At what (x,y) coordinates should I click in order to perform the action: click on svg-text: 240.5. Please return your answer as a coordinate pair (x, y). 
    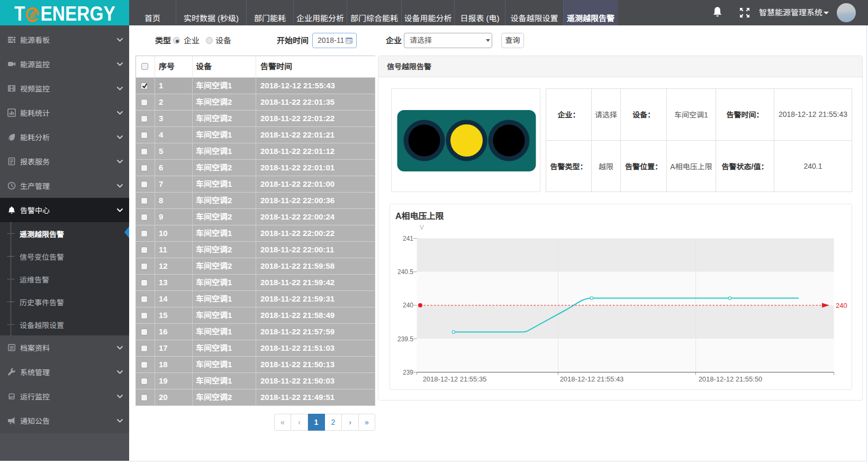
    Looking at the image, I should click on (405, 272).